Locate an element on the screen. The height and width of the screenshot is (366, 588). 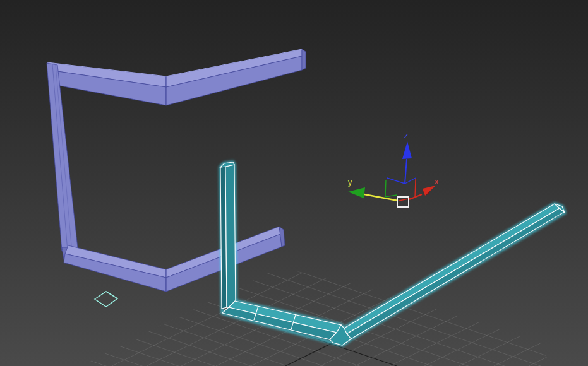
z-axis-label: z is located at coordinates (406, 136).